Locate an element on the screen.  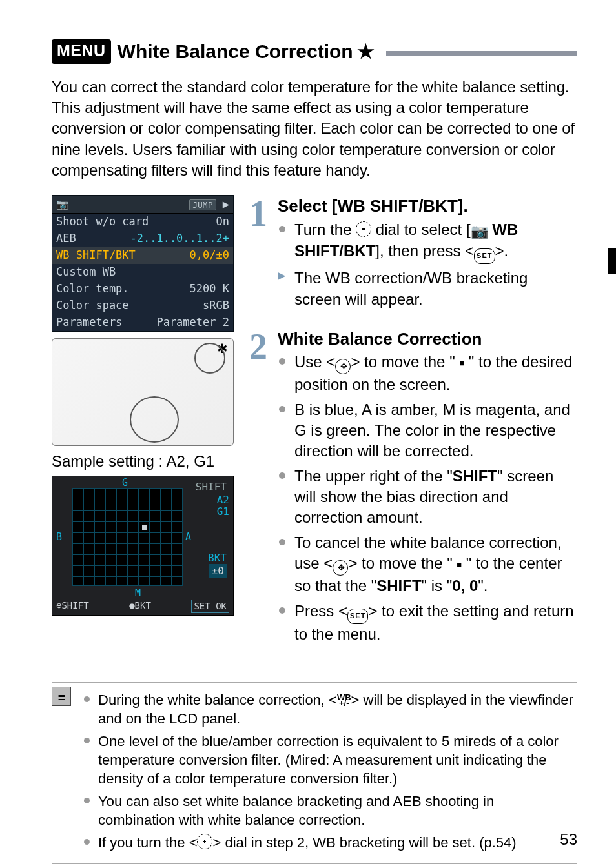
sample-setting-caption: Sample setting : A2, G1 is located at coordinates (149, 461).